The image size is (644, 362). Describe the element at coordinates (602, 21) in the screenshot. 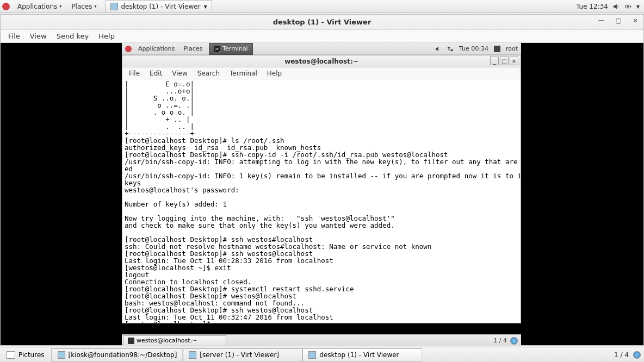

I see `minimize-button: —` at that location.